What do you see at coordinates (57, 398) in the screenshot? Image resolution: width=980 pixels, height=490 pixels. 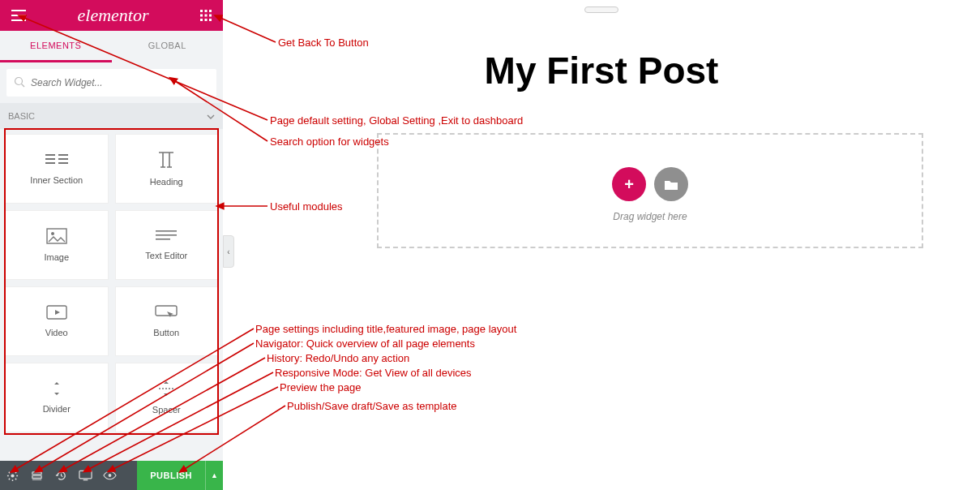 I see `widget-divider: Divider` at bounding box center [57, 398].